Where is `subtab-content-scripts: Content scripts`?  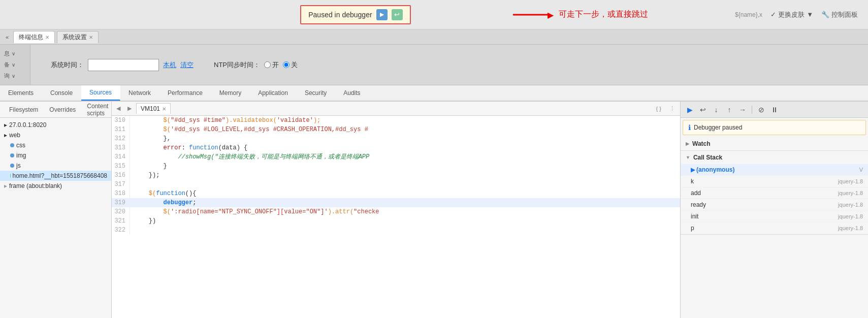 subtab-content-scripts: Content scripts is located at coordinates (98, 110).